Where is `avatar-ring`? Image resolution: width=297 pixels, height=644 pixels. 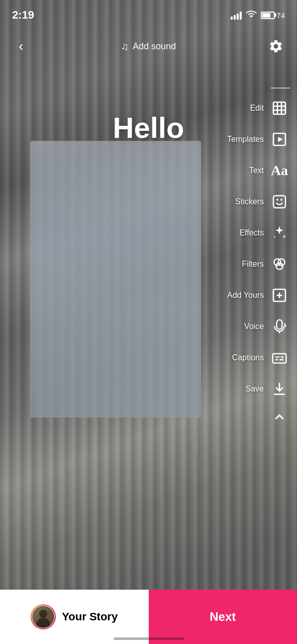
avatar-ring is located at coordinates (43, 617).